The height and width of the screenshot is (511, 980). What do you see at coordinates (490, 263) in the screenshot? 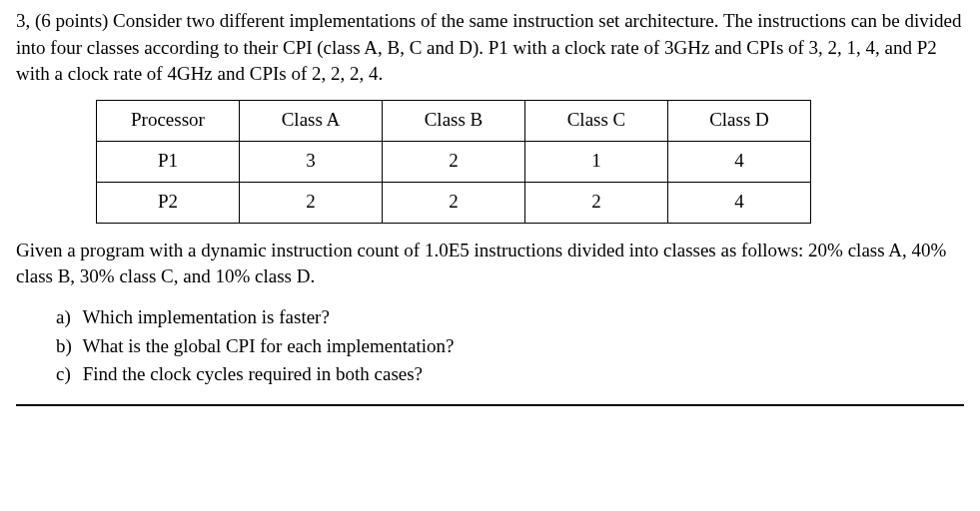
I see `given-info: Given a program with a dynamic instructi…` at bounding box center [490, 263].